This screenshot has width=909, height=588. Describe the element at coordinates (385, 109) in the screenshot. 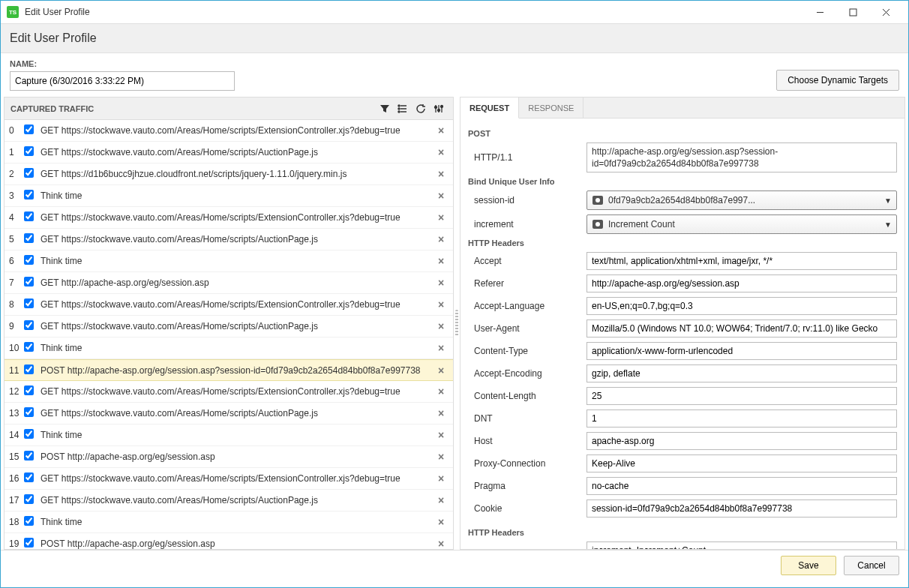

I see `filter-icon` at that location.